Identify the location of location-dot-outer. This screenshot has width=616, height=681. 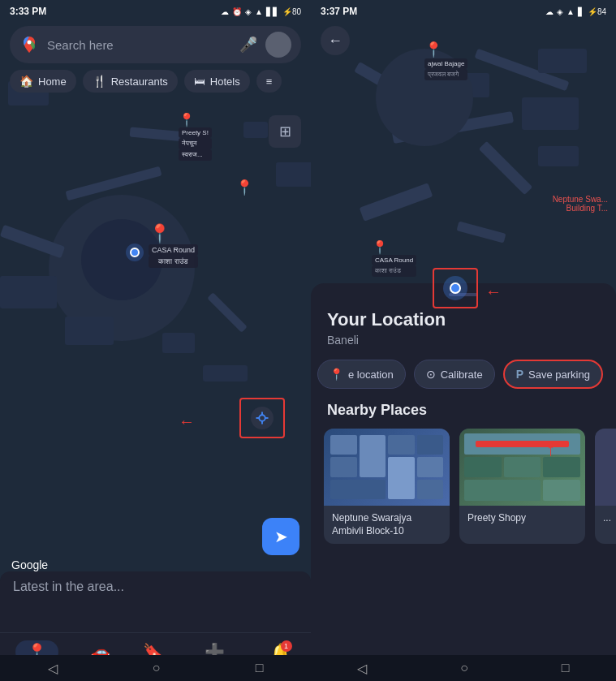
(135, 252).